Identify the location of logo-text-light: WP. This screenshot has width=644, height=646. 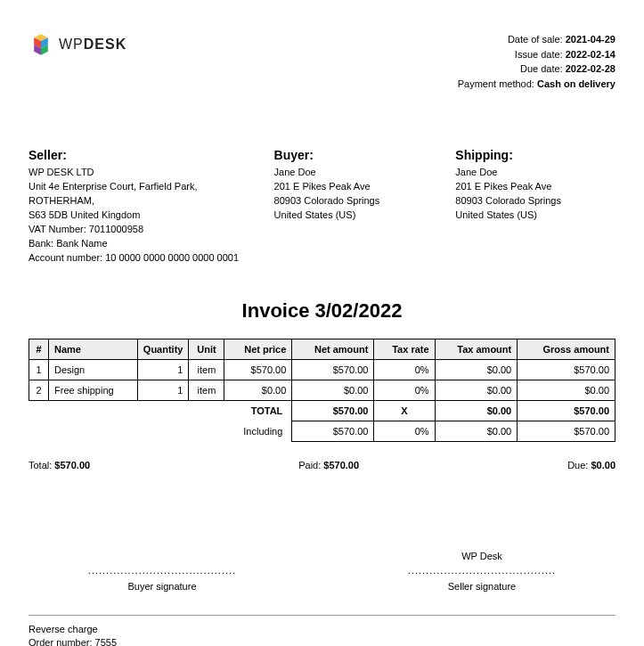
(71, 45).